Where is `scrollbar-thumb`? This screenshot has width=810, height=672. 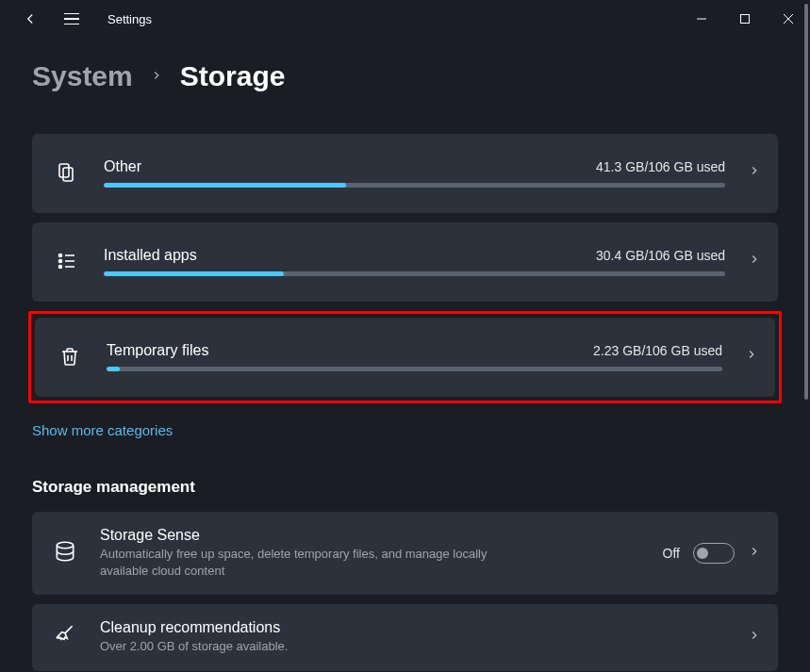 scrollbar-thumb is located at coordinates (806, 202).